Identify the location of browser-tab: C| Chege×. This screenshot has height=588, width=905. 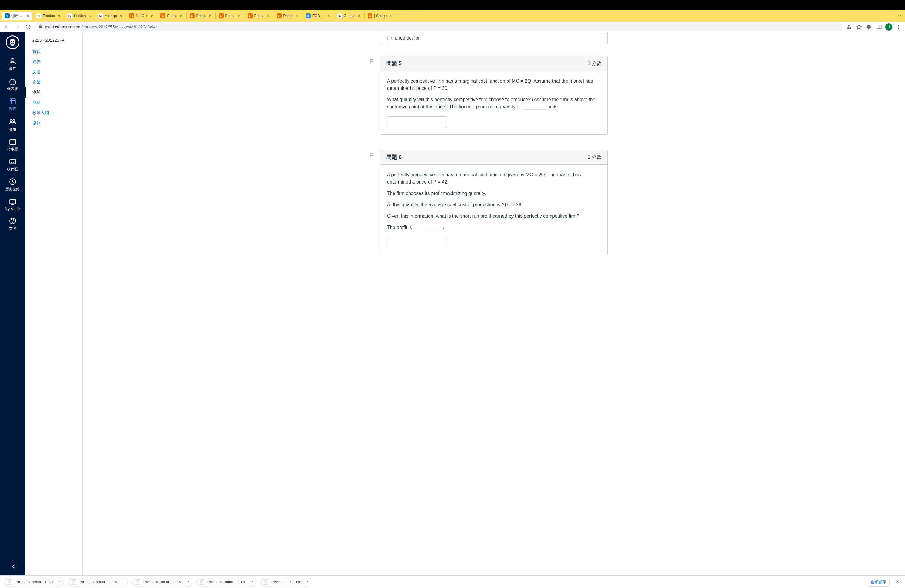
(380, 16).